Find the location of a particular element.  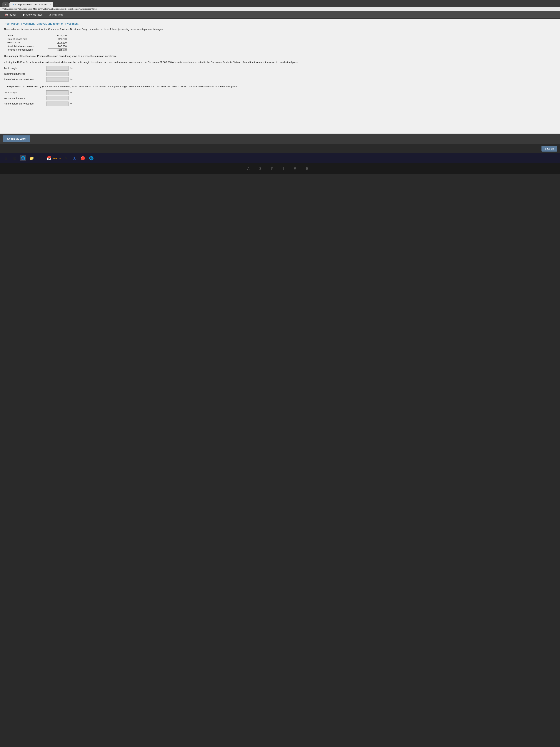

question-b-label: b. If expenses could be reduced by $46,8… is located at coordinates (280, 86).